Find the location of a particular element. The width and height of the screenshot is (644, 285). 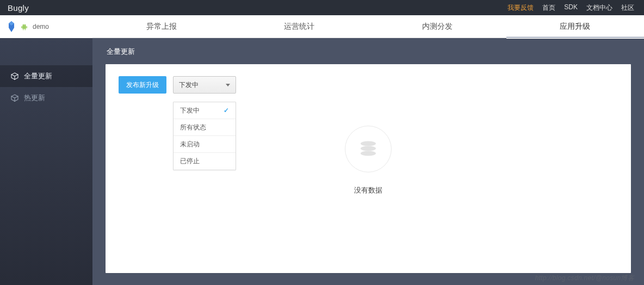

tab-beta-distribute: 内测分发 is located at coordinates (437, 27).